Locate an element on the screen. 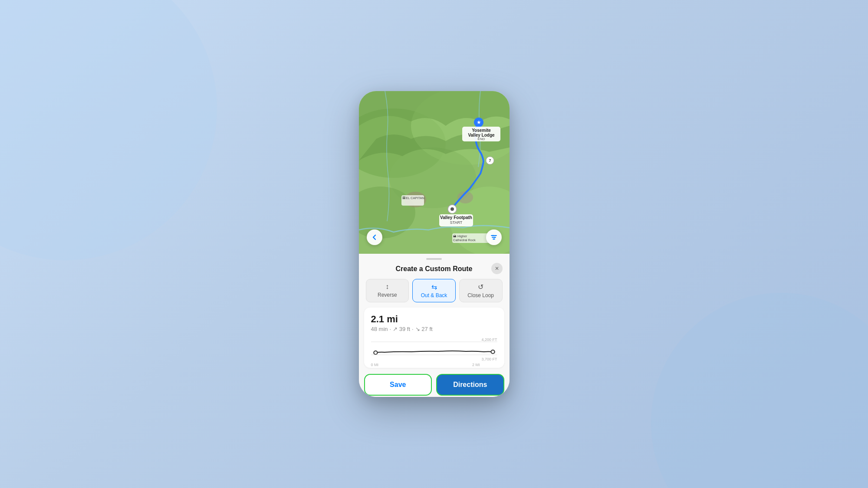  elevation-y-labels: 4,200 FT 3,700 FT is located at coordinates (489, 350).